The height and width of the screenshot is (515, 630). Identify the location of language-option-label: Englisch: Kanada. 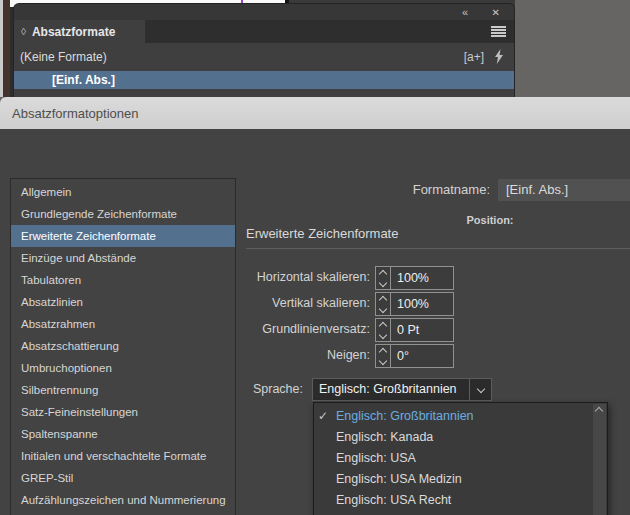
(384, 437).